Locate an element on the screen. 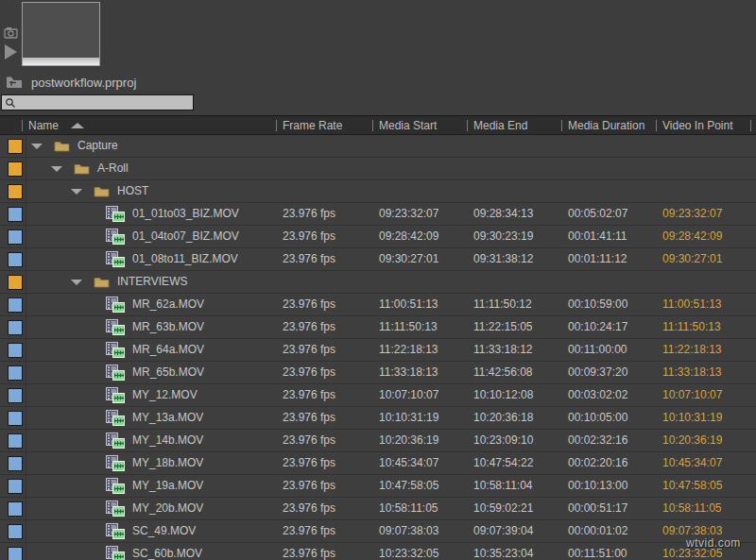  search-input is located at coordinates (105, 104).